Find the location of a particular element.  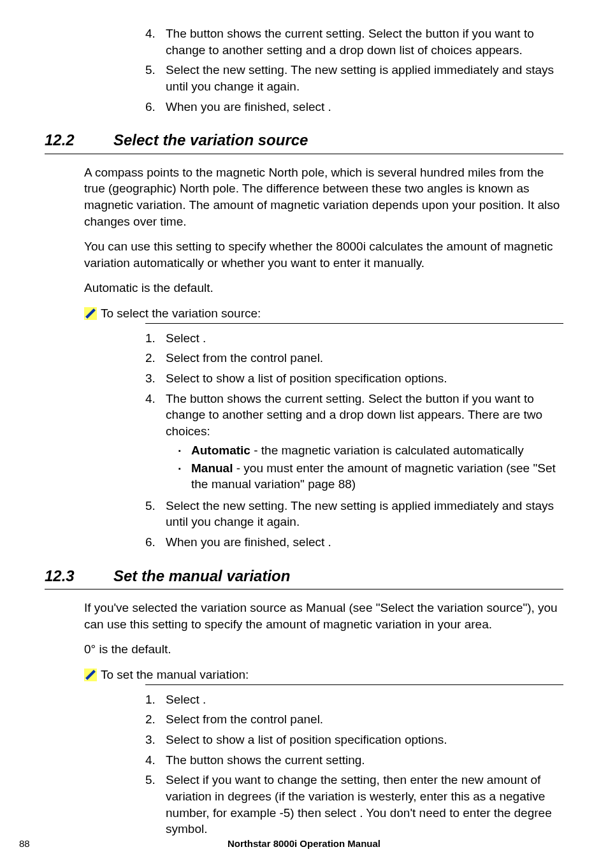

procedure-label: To set the manual variation: is located at coordinates (175, 675).